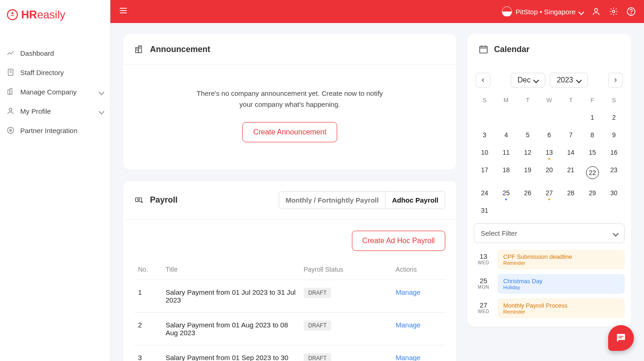 This screenshot has width=644, height=361. I want to click on cell-no: 2, so click(148, 329).